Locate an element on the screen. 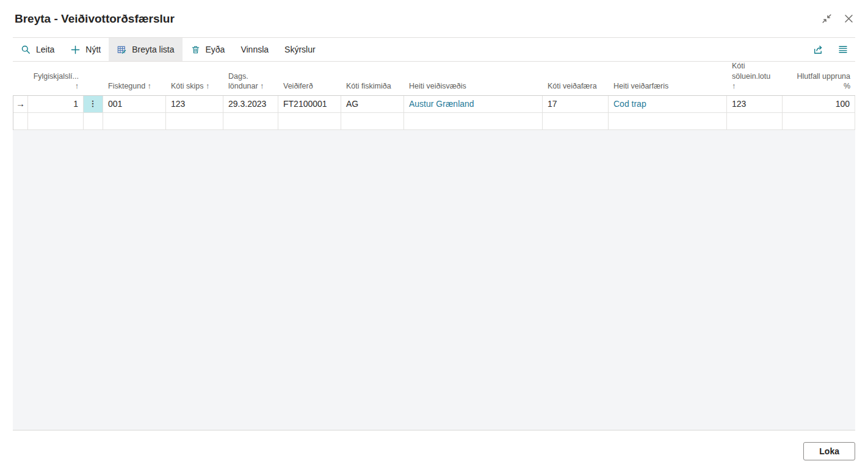  toolbar-item-leita: Leita is located at coordinates (38, 49).